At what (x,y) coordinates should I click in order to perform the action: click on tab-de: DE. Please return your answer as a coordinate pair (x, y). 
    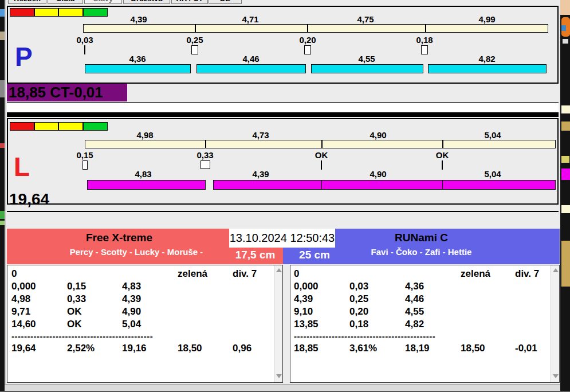
    Looking at the image, I should click on (225, 2).